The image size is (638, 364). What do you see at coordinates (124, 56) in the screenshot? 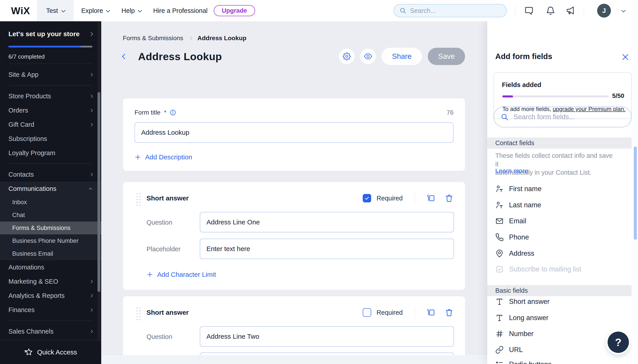
I see `back-button` at bounding box center [124, 56].